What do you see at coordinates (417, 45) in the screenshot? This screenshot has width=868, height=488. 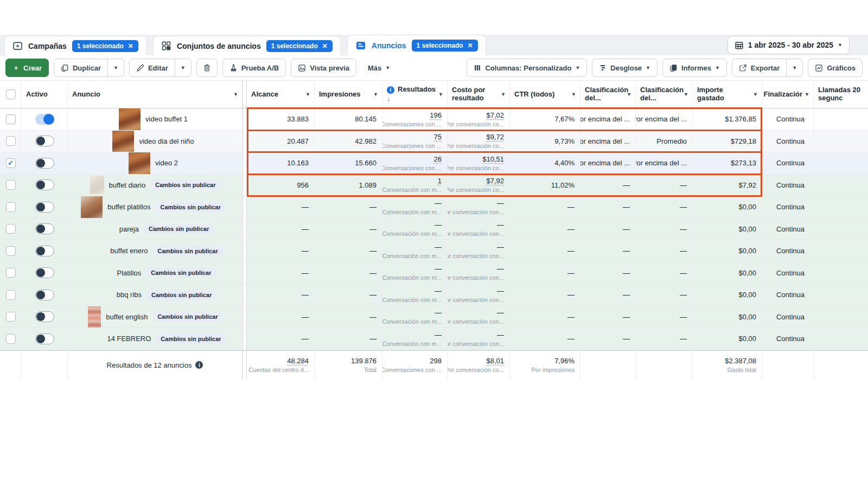 I see `tab-ads: Anuncios 1 seleccionado ✕` at bounding box center [417, 45].